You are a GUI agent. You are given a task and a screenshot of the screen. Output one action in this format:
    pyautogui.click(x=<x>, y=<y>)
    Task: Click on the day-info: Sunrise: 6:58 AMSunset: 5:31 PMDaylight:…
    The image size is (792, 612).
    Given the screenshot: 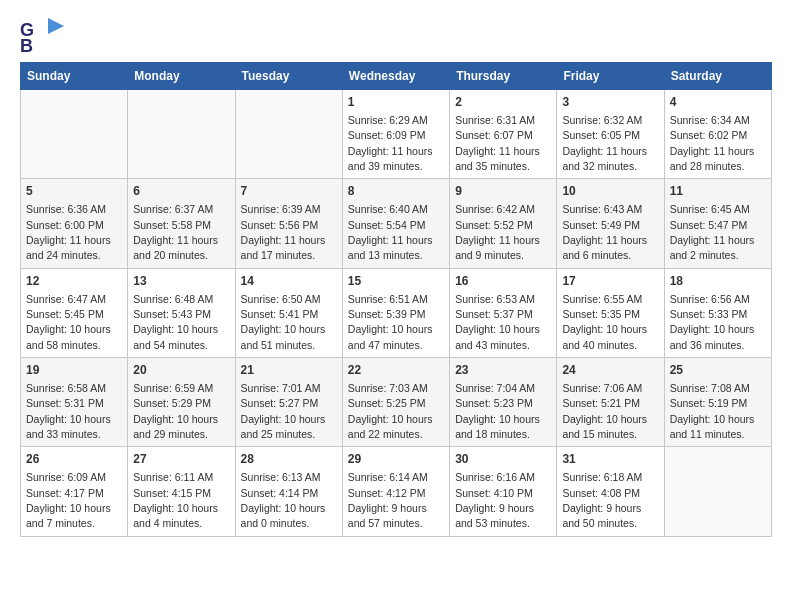 What is the action you would take?
    pyautogui.click(x=68, y=411)
    